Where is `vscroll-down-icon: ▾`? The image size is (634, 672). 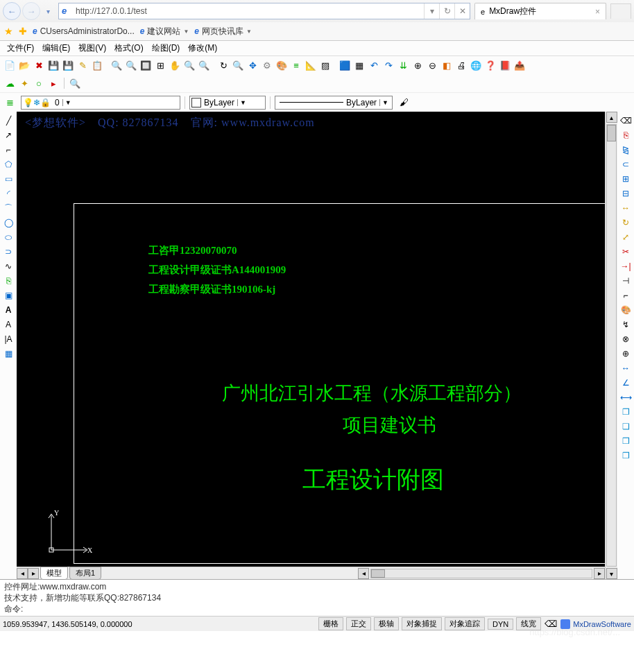
vscroll-down-icon: ▾ is located at coordinates (612, 574).